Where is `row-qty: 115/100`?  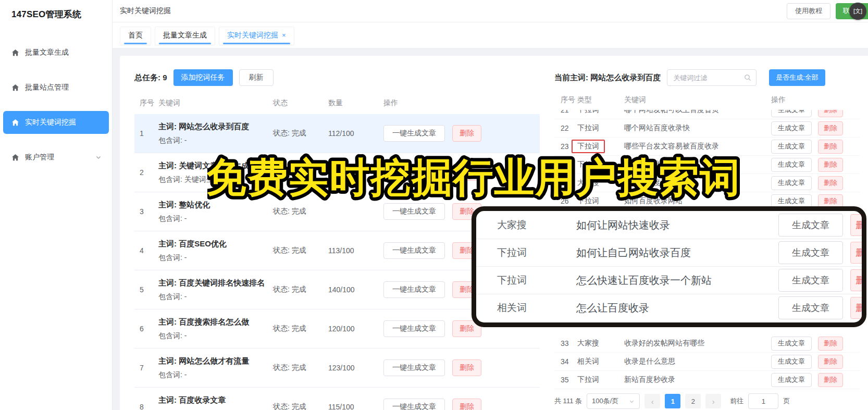
row-qty: 115/100 is located at coordinates (356, 406).